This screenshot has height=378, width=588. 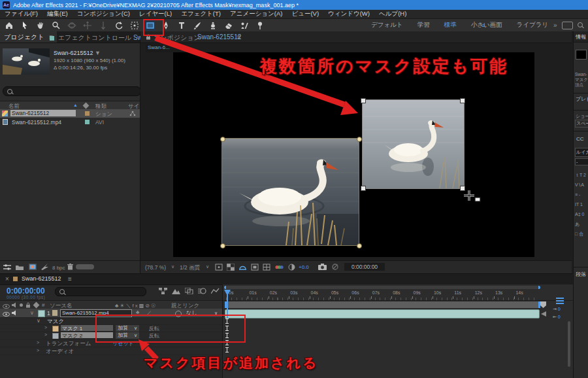 I want to click on guides-icon, so click(x=255, y=268).